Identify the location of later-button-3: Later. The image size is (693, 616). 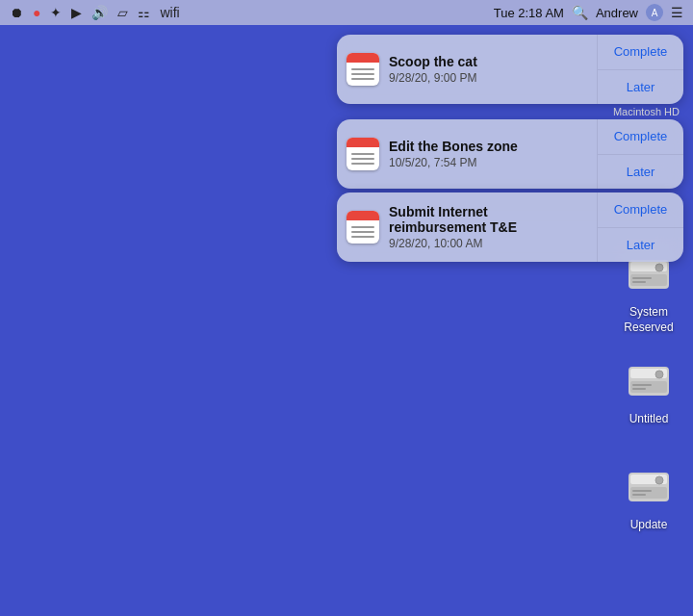
(641, 245).